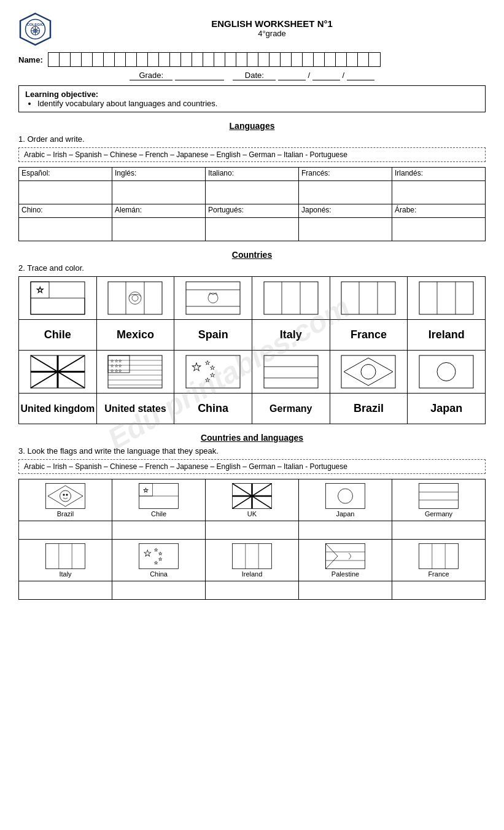 The image size is (504, 830). Describe the element at coordinates (439, 591) in the screenshot. I see `answer-france` at that location.